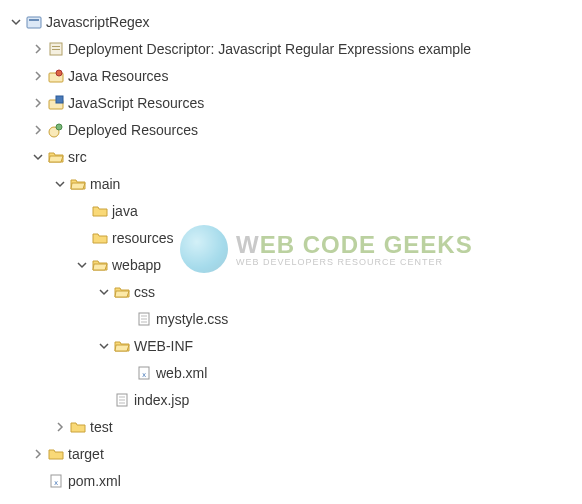 This screenshot has width=582, height=504. What do you see at coordinates (86, 454) in the screenshot?
I see `tree-item-label: target` at bounding box center [86, 454].